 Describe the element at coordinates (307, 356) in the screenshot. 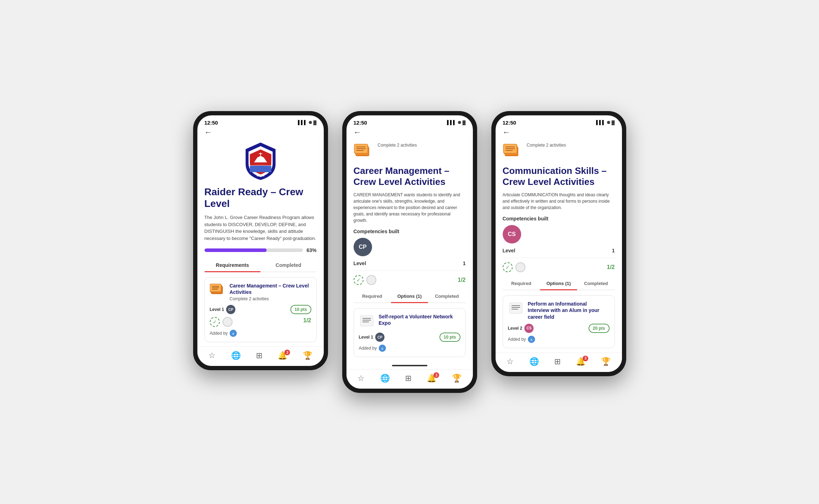

I see `trophy-icon-1: 🏆` at that location.